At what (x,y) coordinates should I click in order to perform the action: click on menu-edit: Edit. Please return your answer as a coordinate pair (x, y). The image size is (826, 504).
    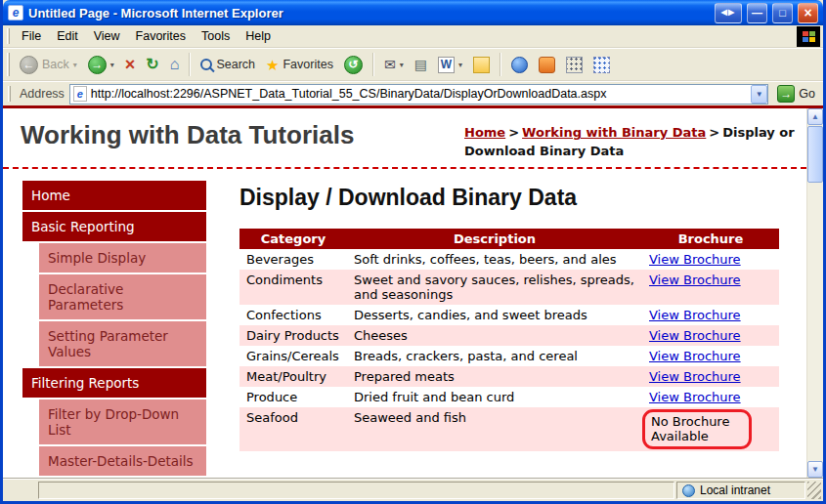
    Looking at the image, I should click on (67, 36).